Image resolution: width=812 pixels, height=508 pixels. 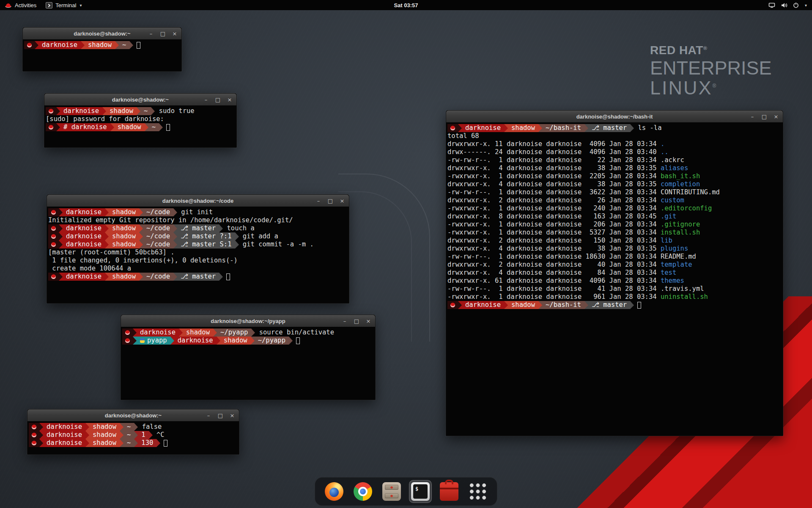 What do you see at coordinates (121, 111) in the screenshot?
I see `prompt-host-segment: shadow` at bounding box center [121, 111].